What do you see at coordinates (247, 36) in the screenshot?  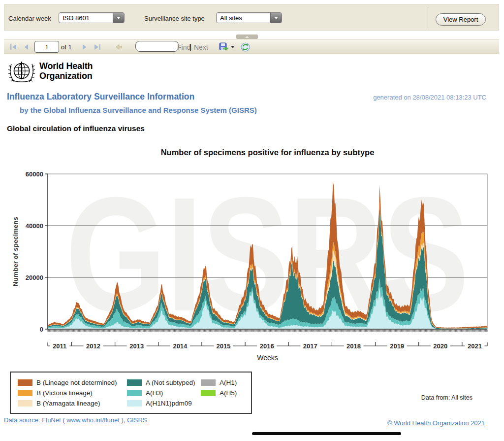 I see `parameters-collapse-handle` at bounding box center [247, 36].